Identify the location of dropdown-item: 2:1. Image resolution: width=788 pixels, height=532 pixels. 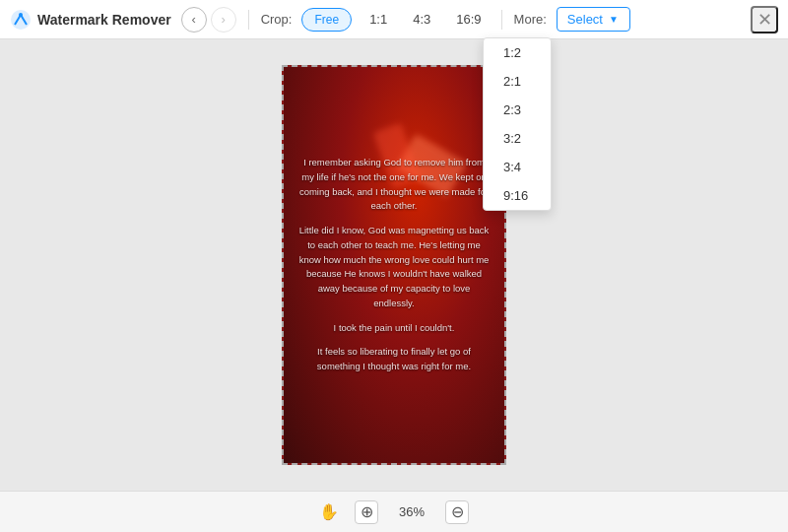
(517, 81).